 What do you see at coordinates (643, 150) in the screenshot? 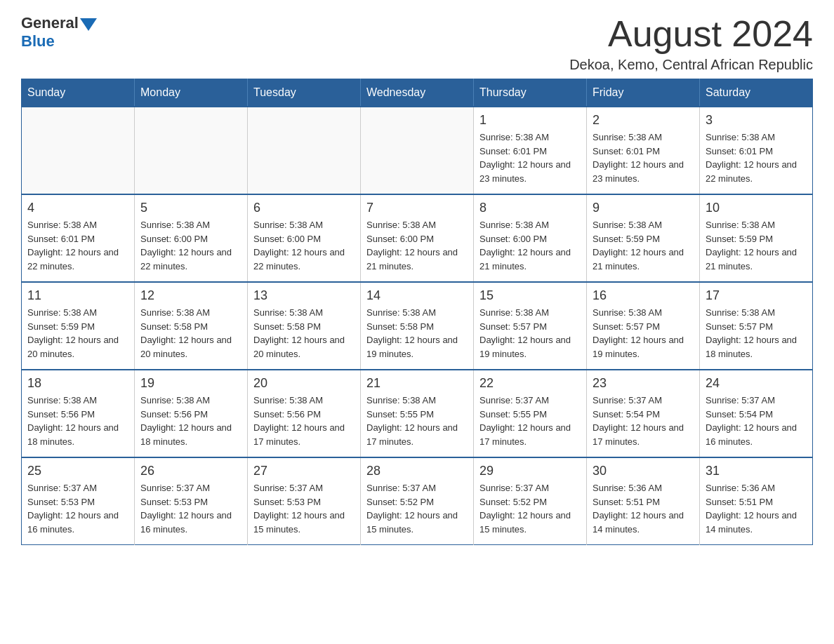
I see `calendar-cell: 2Sunrise: 5:38 AMSunset: 6:01 PMDaylight…` at bounding box center [643, 150].